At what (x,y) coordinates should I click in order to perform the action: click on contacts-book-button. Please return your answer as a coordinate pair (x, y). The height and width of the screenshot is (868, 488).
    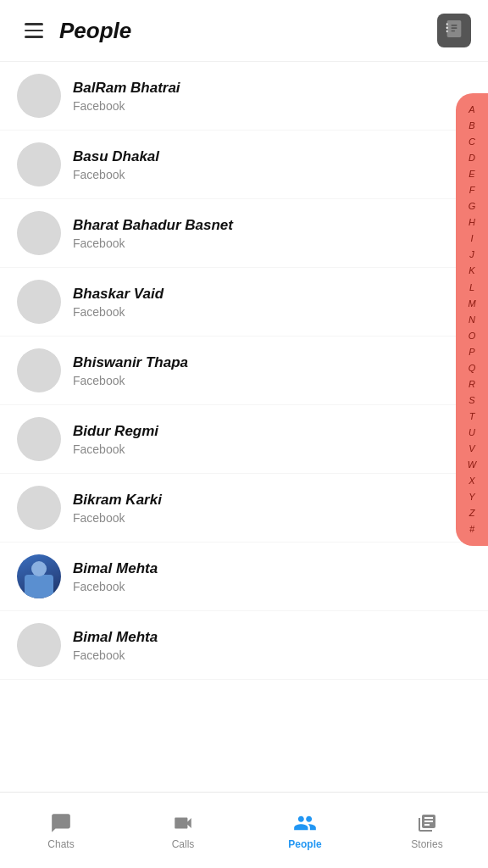
    Looking at the image, I should click on (454, 31).